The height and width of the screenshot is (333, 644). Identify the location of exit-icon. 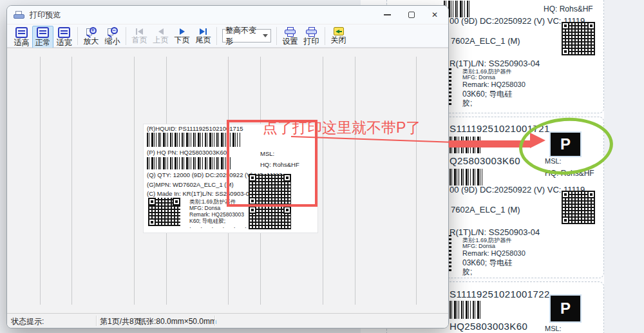
(339, 31).